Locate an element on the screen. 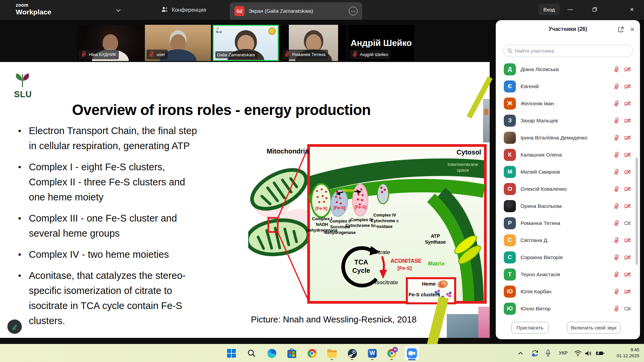  participant-row: ММатвій Смирнов is located at coordinates (568, 172).